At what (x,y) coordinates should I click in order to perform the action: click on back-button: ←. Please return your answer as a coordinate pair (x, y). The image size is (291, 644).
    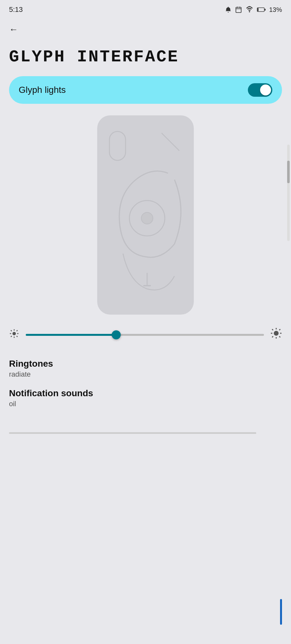
    Looking at the image, I should click on (146, 28).